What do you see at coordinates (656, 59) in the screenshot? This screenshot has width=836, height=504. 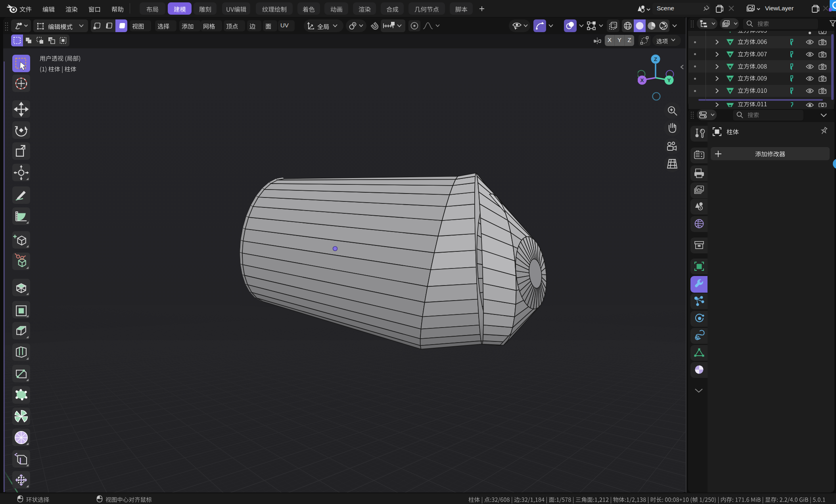 I see `svg-text: Z` at bounding box center [656, 59].